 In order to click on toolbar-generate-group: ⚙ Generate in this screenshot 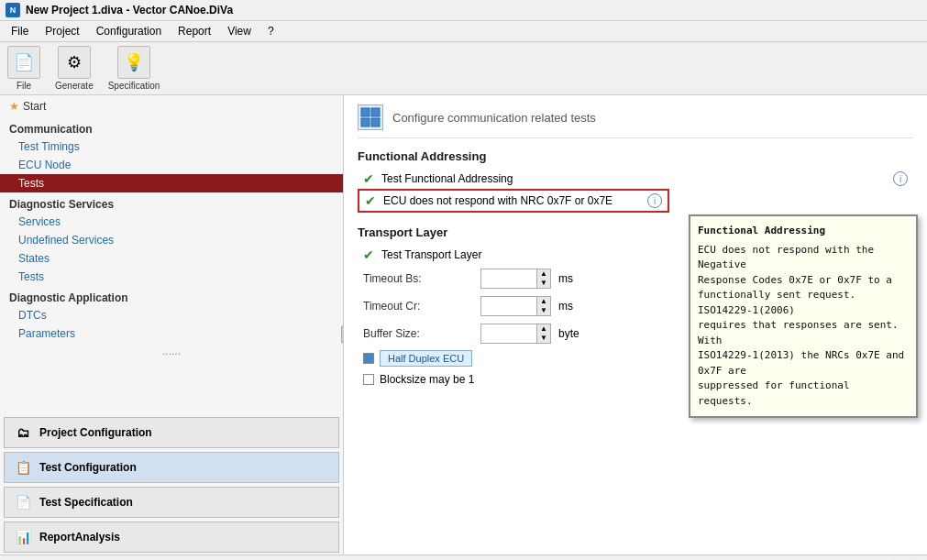, I will do `click(74, 68)`.